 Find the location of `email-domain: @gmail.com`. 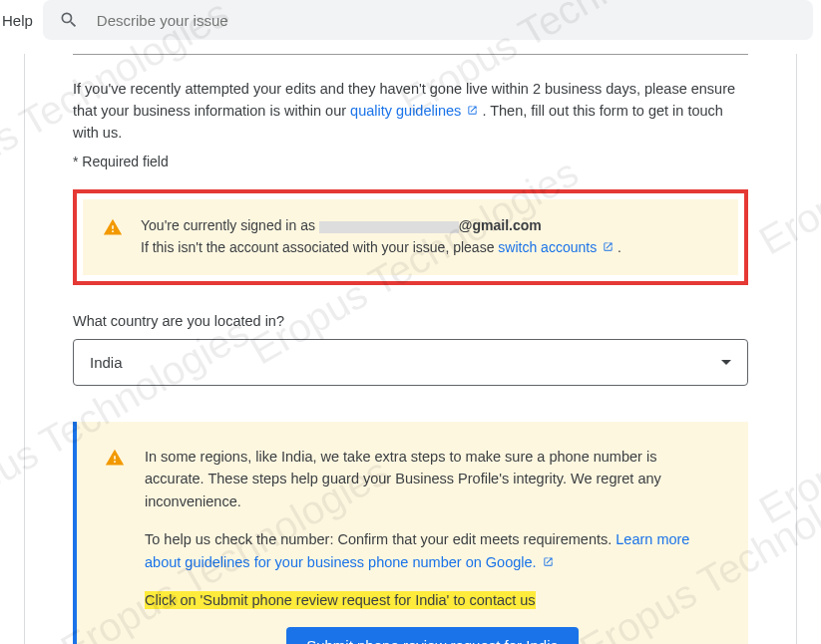

email-domain: @gmail.com is located at coordinates (501, 225).